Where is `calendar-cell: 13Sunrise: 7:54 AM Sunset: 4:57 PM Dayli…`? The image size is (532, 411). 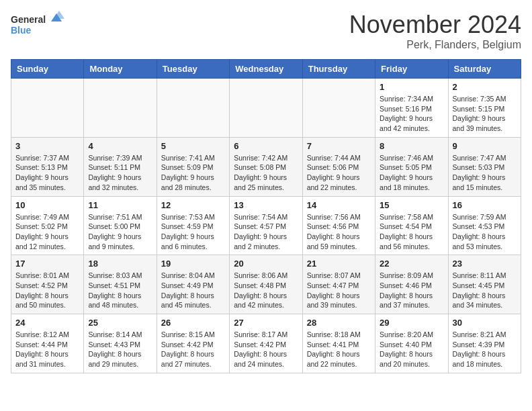
calendar-cell: 13Sunrise: 7:54 AM Sunset: 4:57 PM Dayli… is located at coordinates (266, 226).